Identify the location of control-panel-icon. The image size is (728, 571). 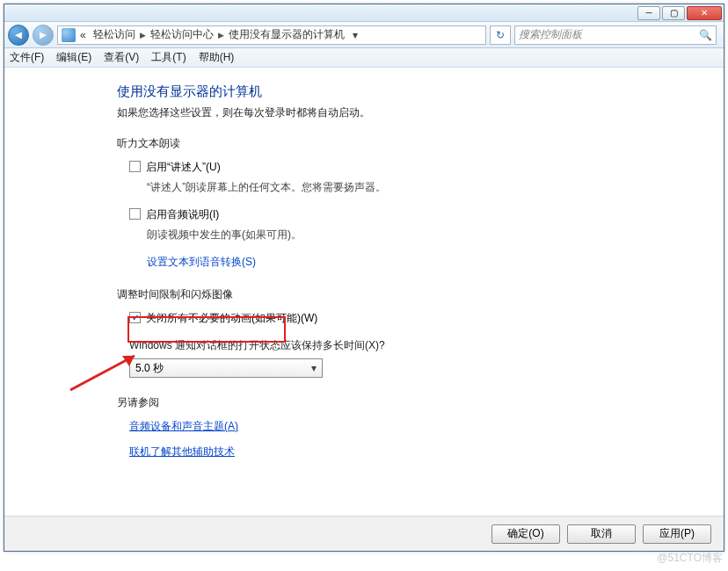
(69, 35).